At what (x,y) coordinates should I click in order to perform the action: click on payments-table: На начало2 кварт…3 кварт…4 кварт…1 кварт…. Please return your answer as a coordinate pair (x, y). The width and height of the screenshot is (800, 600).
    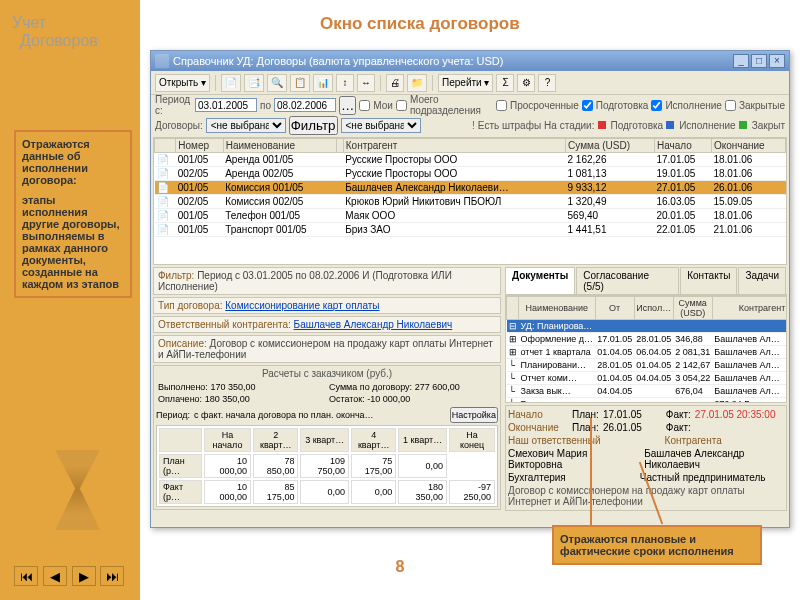
    Looking at the image, I should click on (327, 466).